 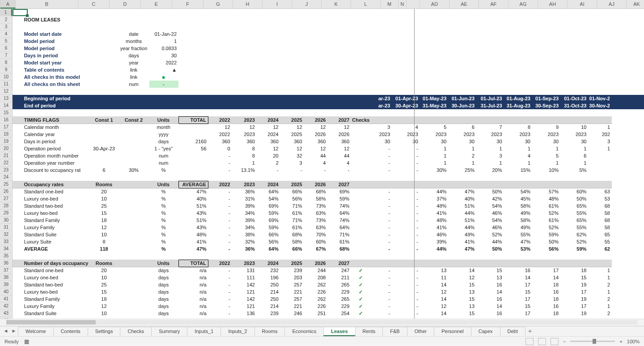 What do you see at coordinates (486, 331) in the screenshot?
I see `sheet-tab-capex: Capex` at bounding box center [486, 331].